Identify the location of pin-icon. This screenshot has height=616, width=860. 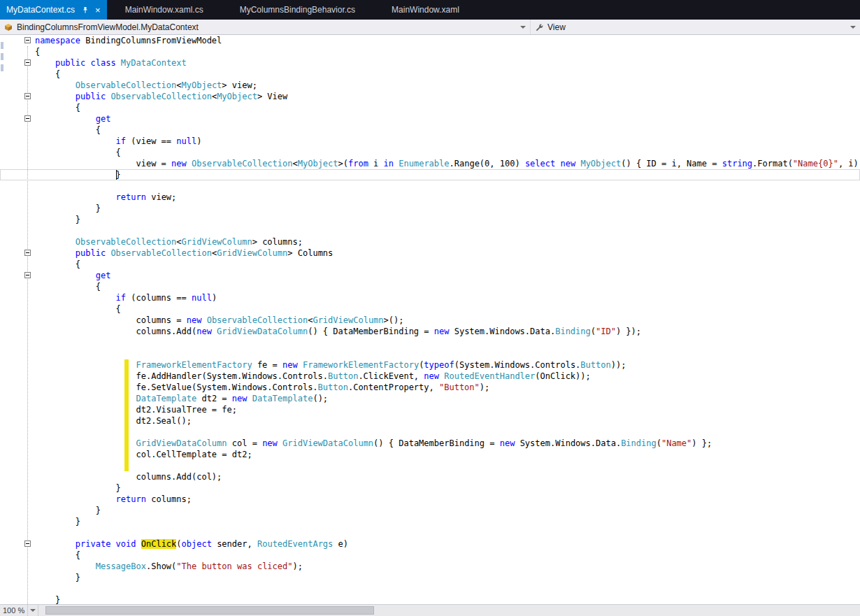
(85, 10).